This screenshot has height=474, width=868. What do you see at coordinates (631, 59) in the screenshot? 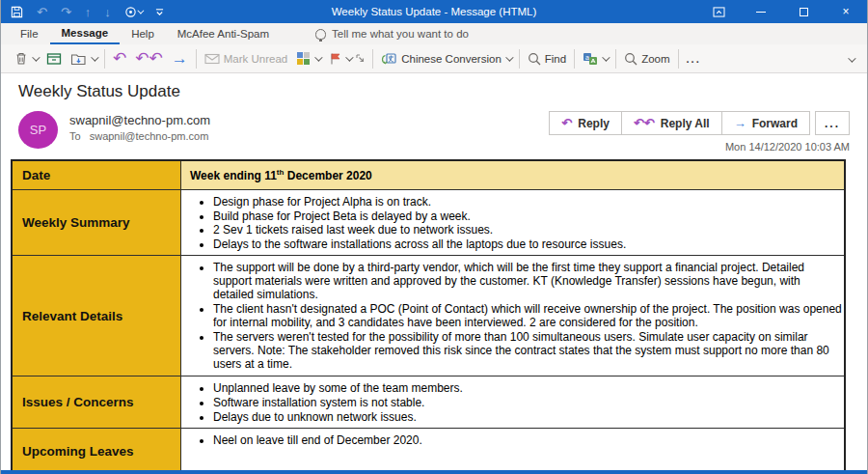
I see `zoom-magnifier-icon` at bounding box center [631, 59].